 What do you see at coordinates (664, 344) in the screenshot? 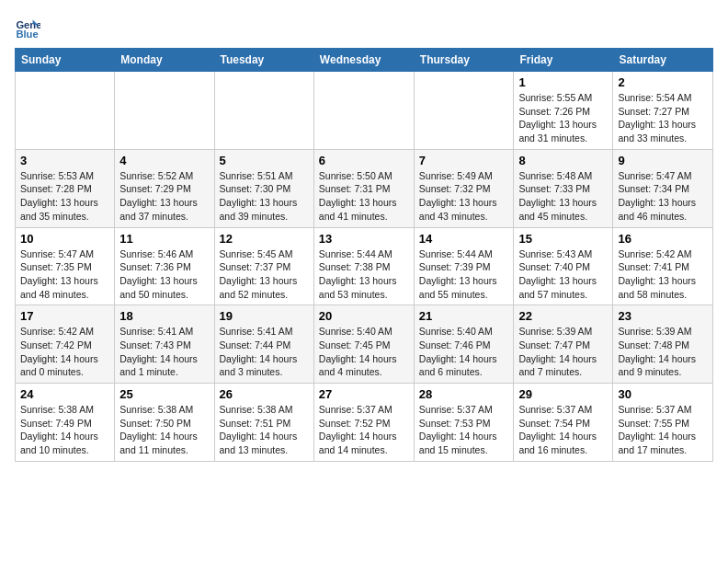
I see `calendar-cell: 23Sunrise: 5:39 AMSunset: 7:48 PMDayligh…` at bounding box center [664, 344].